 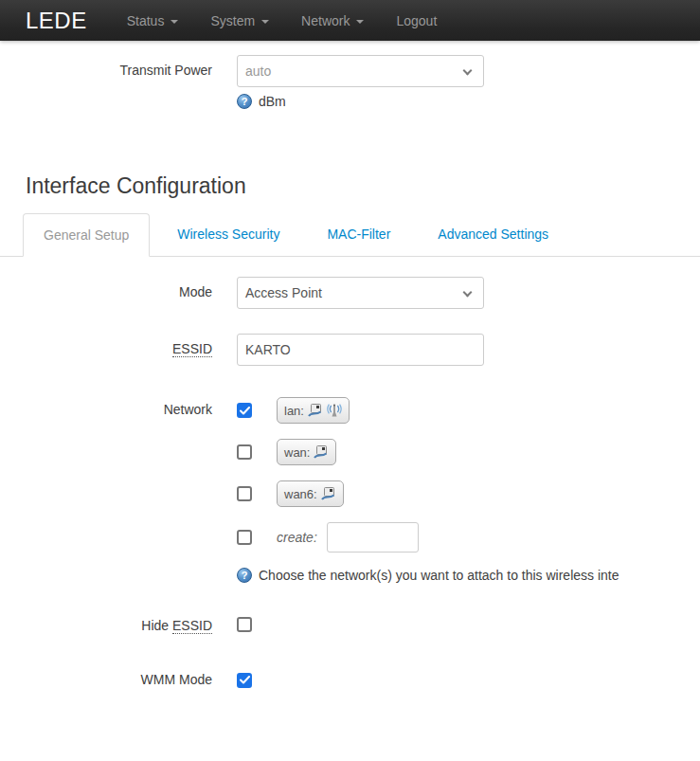 I want to click on network-label: Network, so click(x=118, y=490).